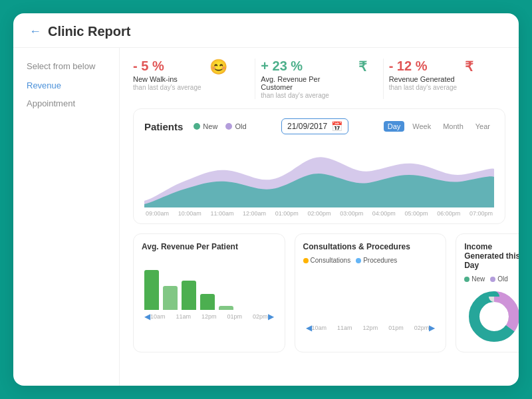  I want to click on dot-income-old, so click(493, 279).